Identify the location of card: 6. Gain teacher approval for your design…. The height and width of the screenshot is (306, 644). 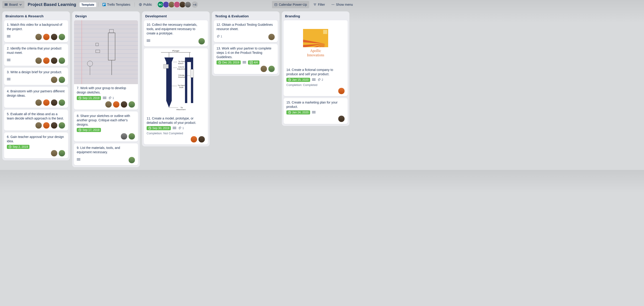
(36, 146).